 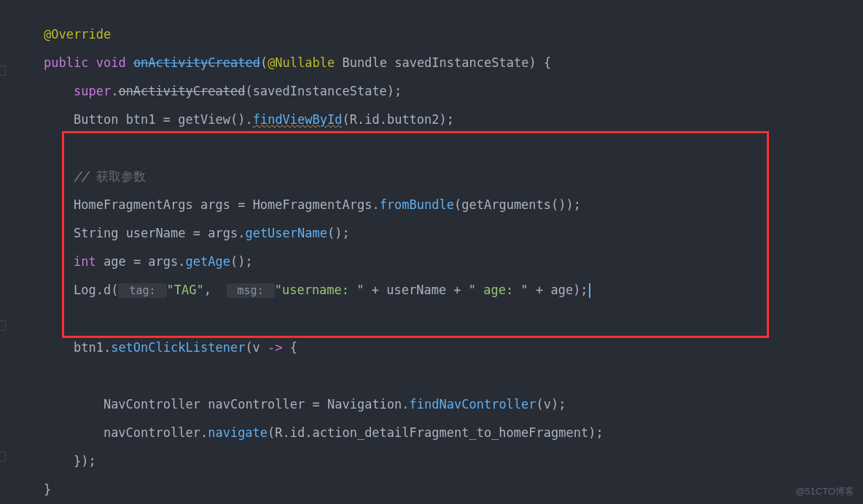 What do you see at coordinates (432, 92) in the screenshot?
I see `code-line-3: super.onActivityCreated(savedInstanceSta…` at bounding box center [432, 92].